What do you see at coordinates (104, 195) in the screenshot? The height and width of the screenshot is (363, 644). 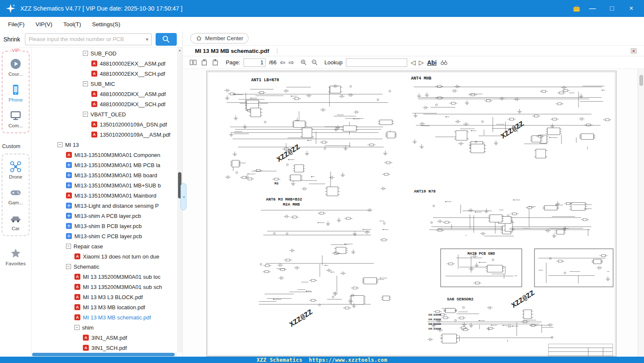 I see `tree-item: AMI13-135100M3M0A01 Mainbord` at bounding box center [104, 195].